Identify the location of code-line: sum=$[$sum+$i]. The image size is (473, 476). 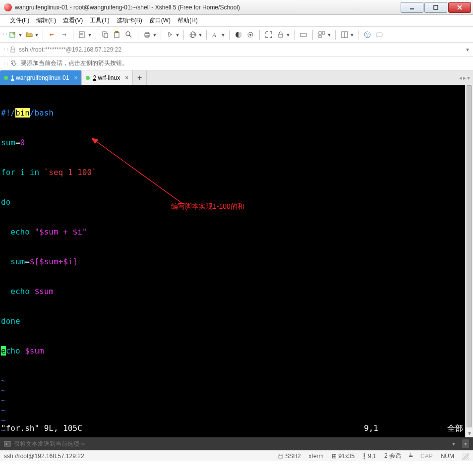
(237, 262).